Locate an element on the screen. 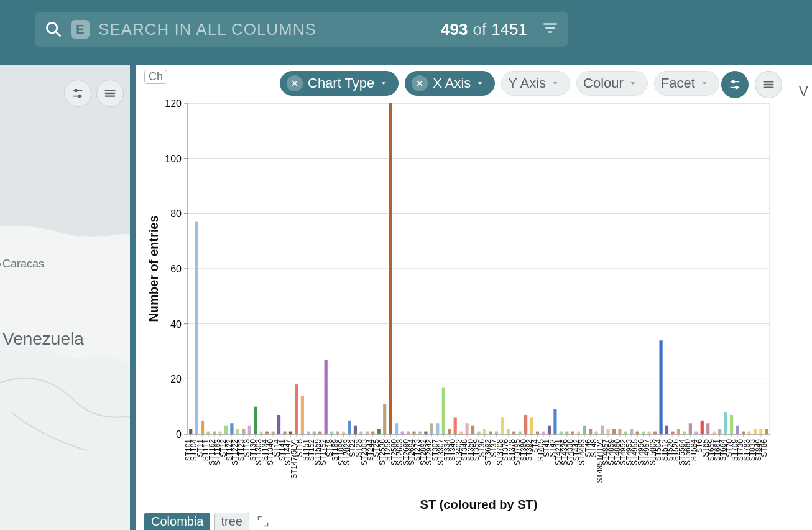 The height and width of the screenshot is (530, 812). search-box: E SEARCH IN ALL COLUMNS 493 of 1451 is located at coordinates (302, 29).